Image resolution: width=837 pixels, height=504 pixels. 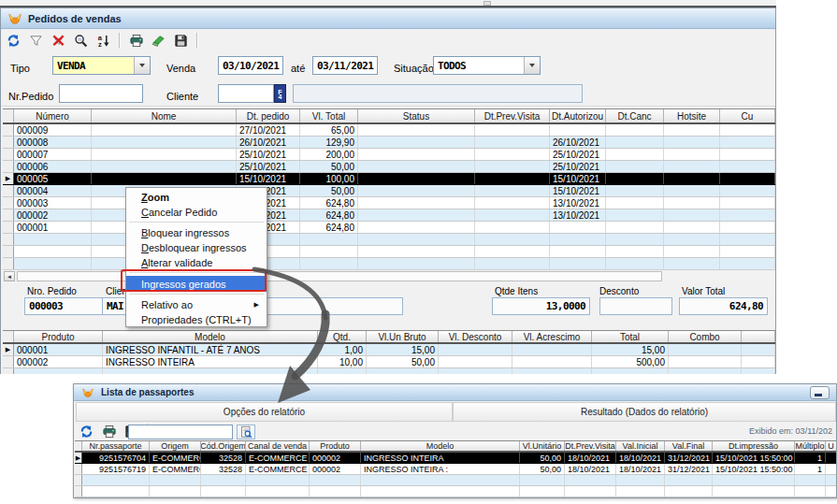 What do you see at coordinates (64, 307) in the screenshot?
I see `nro-pedido-field: 000003` at bounding box center [64, 307].